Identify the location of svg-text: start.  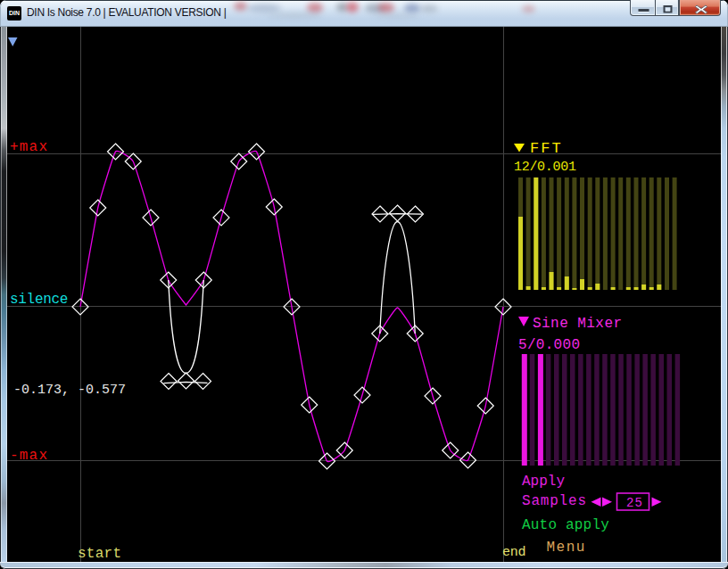
(100, 554).